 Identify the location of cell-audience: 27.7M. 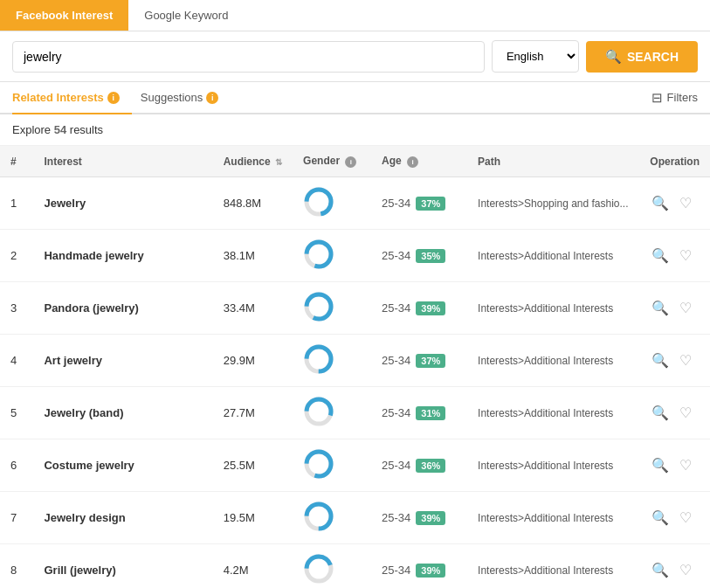
(253, 413).